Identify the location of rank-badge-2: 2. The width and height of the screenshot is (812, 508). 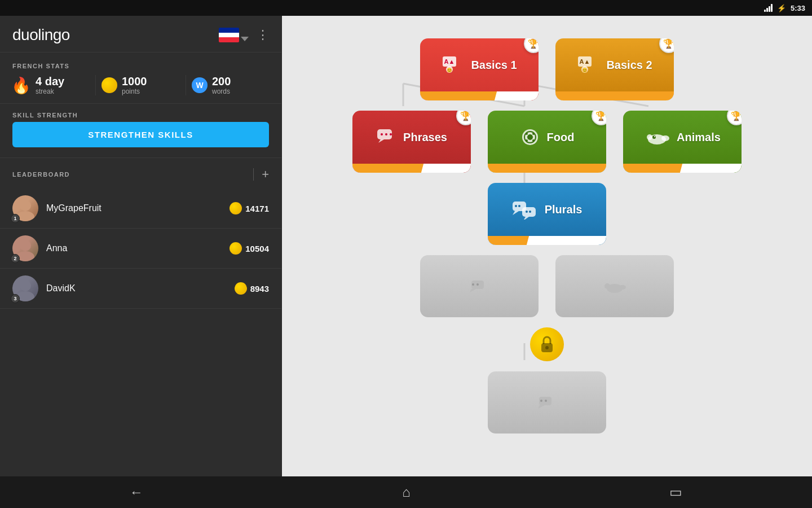
(15, 259).